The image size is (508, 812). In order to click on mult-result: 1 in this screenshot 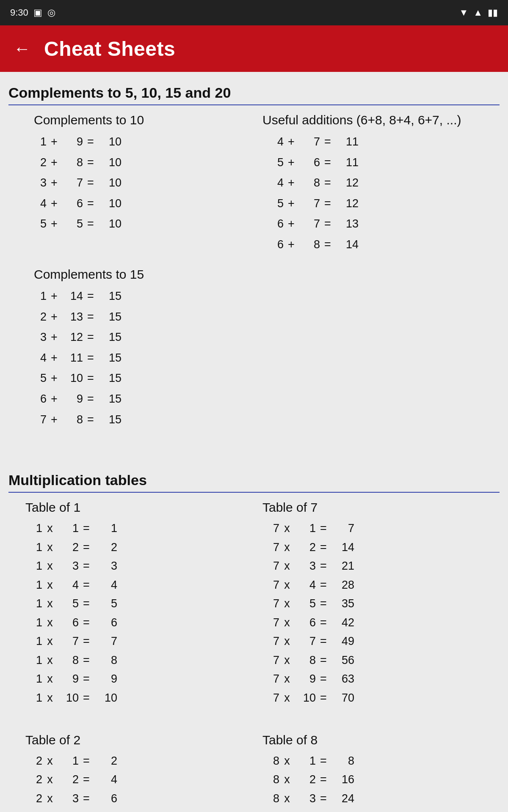, I will do `click(106, 529)`.